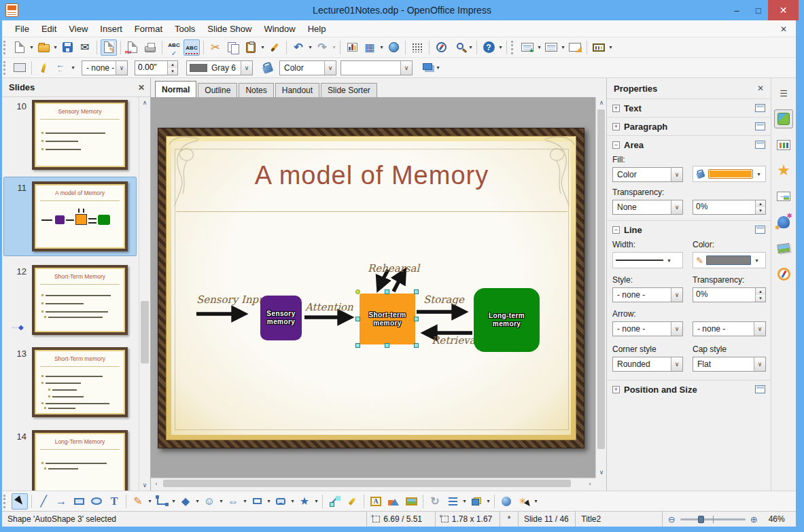 This screenshot has width=804, height=532. I want to click on position-size-dialog-launcher-icon, so click(760, 389).